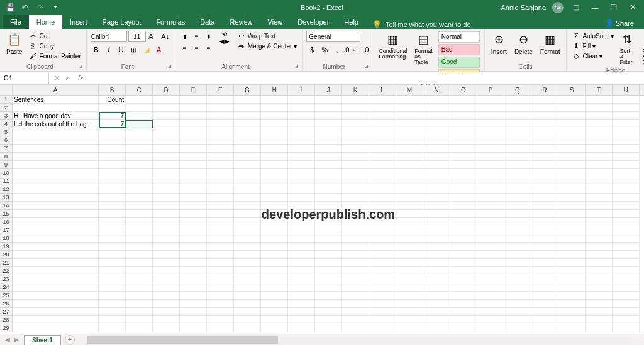 This screenshot has height=345, width=644. I want to click on col-header-m: M, so click(410, 90).